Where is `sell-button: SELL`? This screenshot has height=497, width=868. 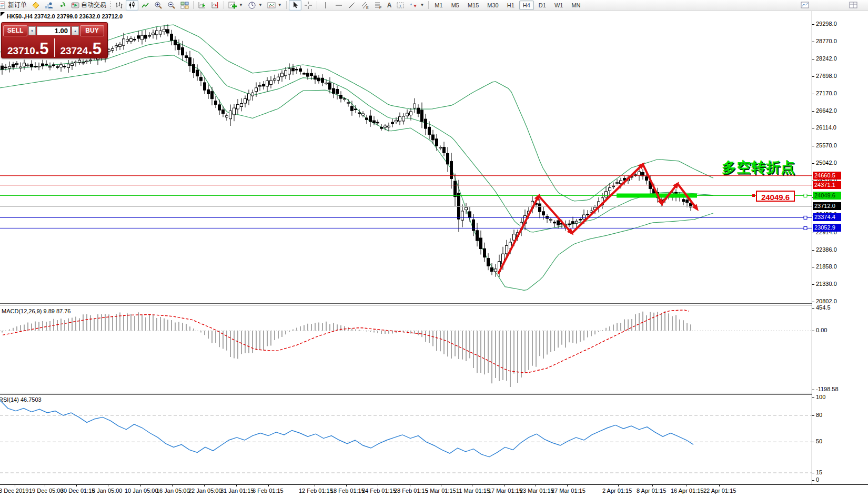 sell-button: SELL is located at coordinates (15, 31).